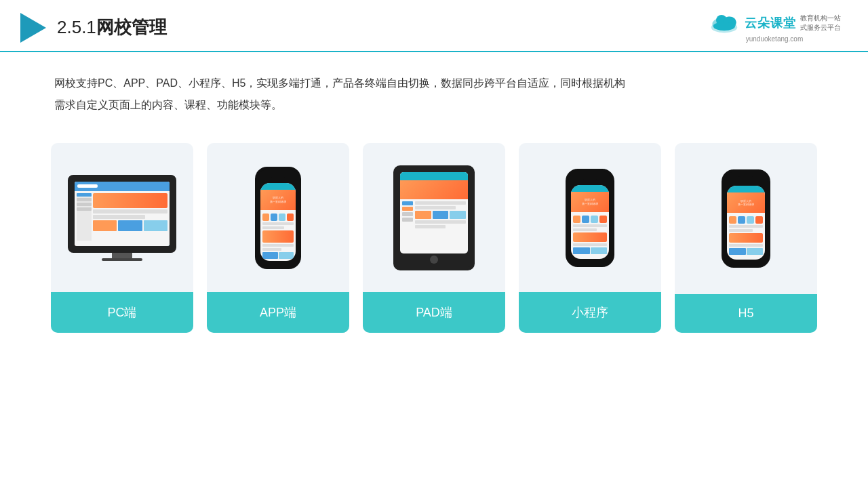  What do you see at coordinates (122, 218) in the screenshot?
I see `pc-mockup` at bounding box center [122, 218].